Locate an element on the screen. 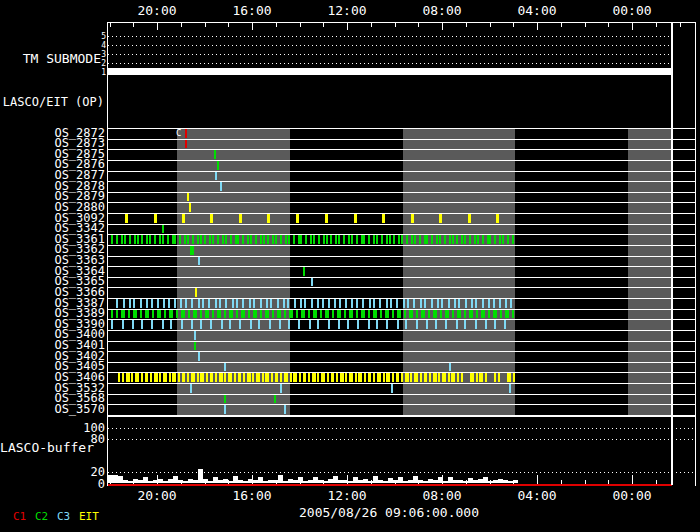  tm-ytick-label: 1 is located at coordinates (53, 72).